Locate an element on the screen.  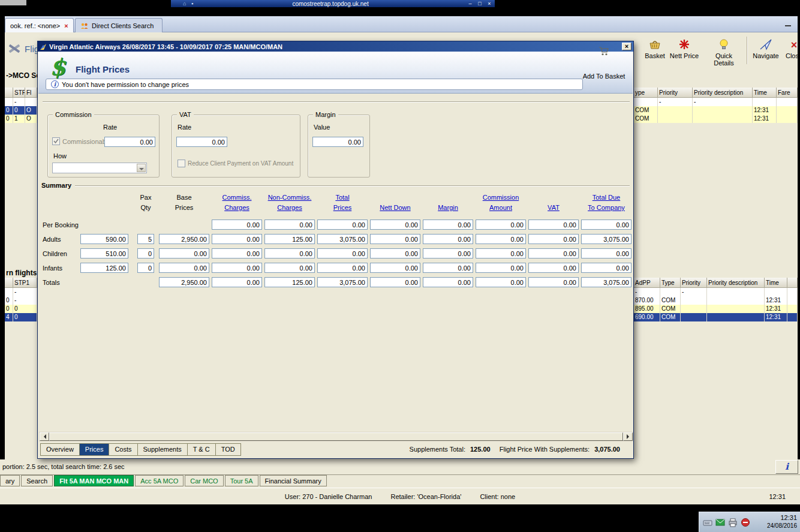
flight-row: 01O is located at coordinates (21, 119).